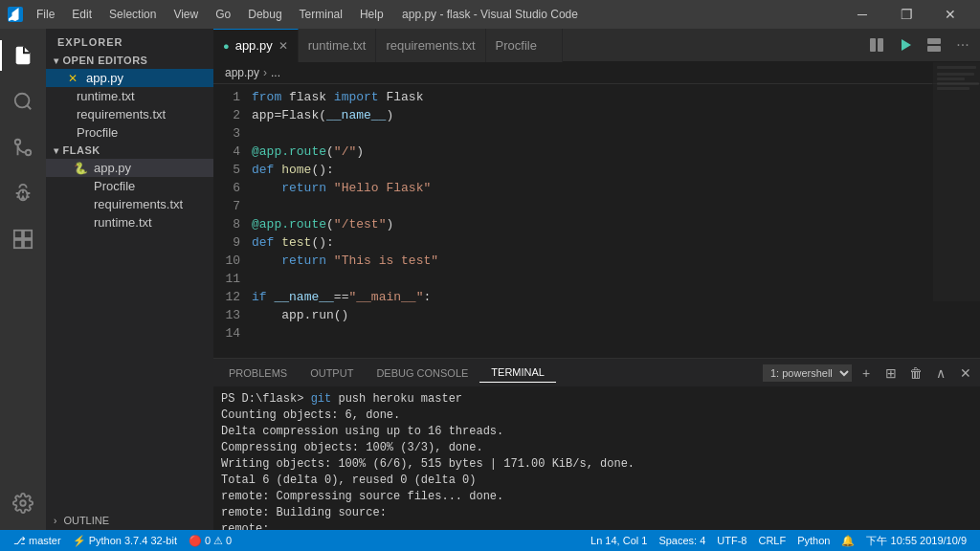  Describe the element at coordinates (597, 432) in the screenshot. I see `terminal-line: Delta compression using up to 16 threads…` at that location.